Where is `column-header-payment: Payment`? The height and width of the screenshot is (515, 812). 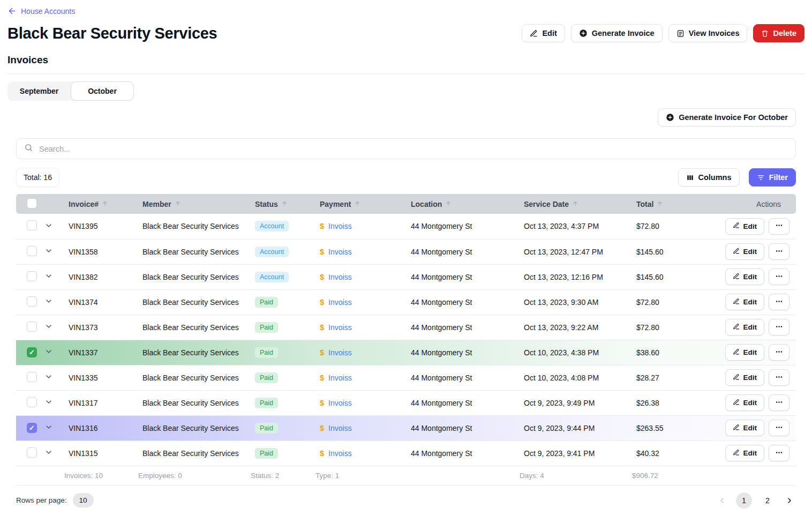
column-header-payment: Payment is located at coordinates (361, 204).